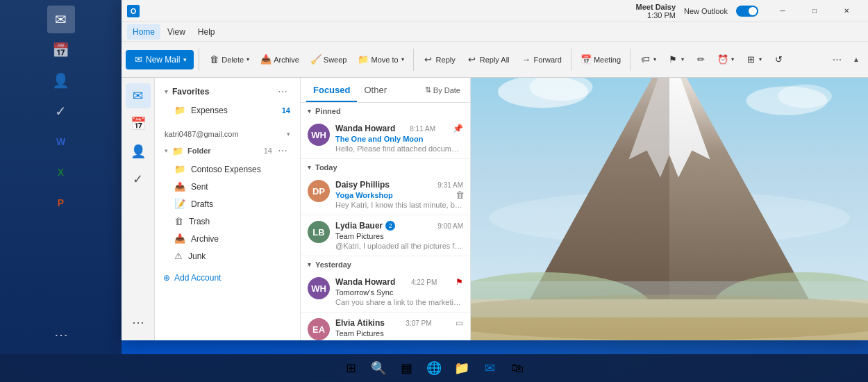 This screenshot has width=868, height=382. Describe the element at coordinates (815, 11) in the screenshot. I see `maximize-button: □` at that location.